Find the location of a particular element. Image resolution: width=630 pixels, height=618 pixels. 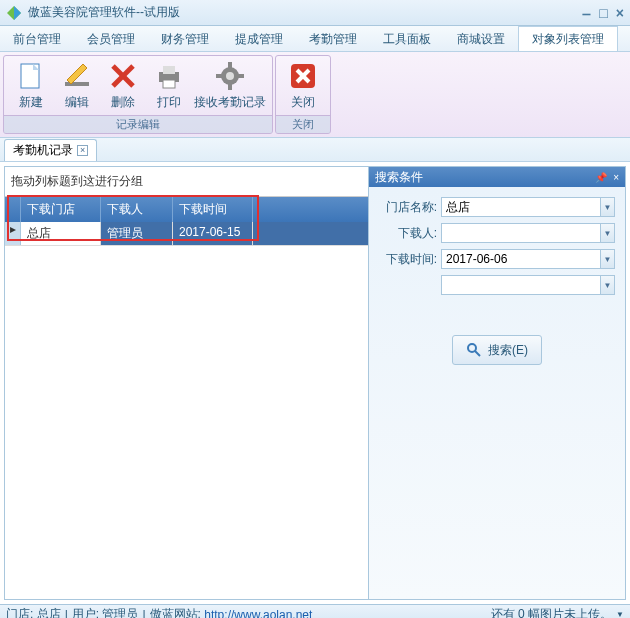

print-icon is located at coordinates (169, 76).